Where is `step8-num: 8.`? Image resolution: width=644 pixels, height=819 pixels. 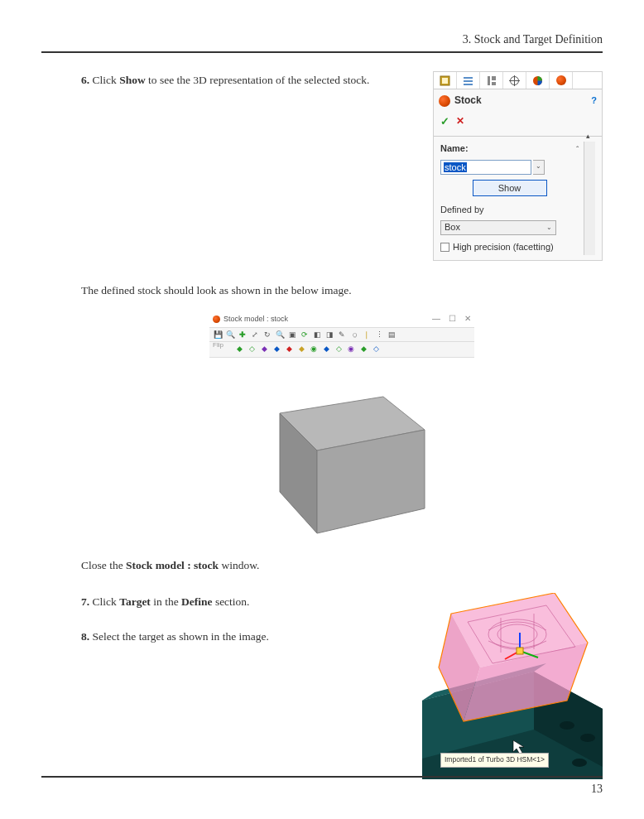 step8-num: 8. is located at coordinates (85, 636).